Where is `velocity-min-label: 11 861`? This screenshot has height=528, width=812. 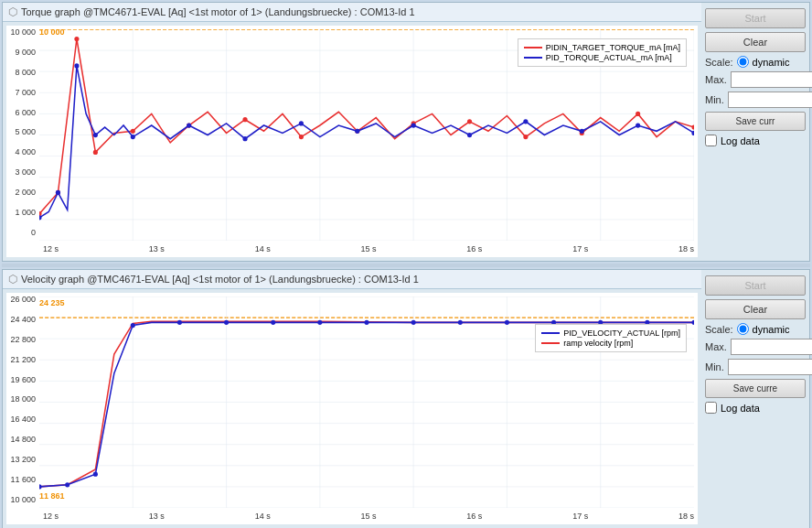 velocity-min-label: 11 861 is located at coordinates (52, 496).